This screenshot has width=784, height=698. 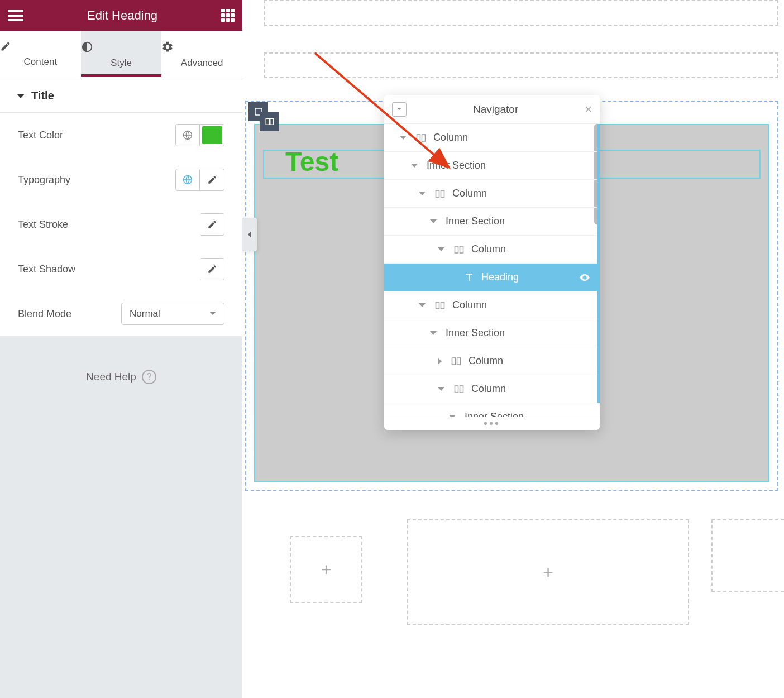 What do you see at coordinates (111, 377) in the screenshot?
I see `help-text: Need Help` at bounding box center [111, 377].